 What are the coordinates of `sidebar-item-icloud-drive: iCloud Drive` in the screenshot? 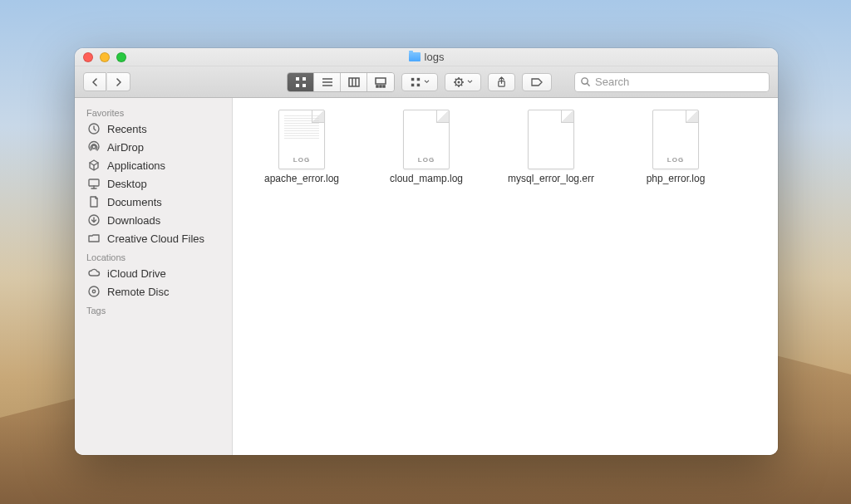 It's located at (153, 273).